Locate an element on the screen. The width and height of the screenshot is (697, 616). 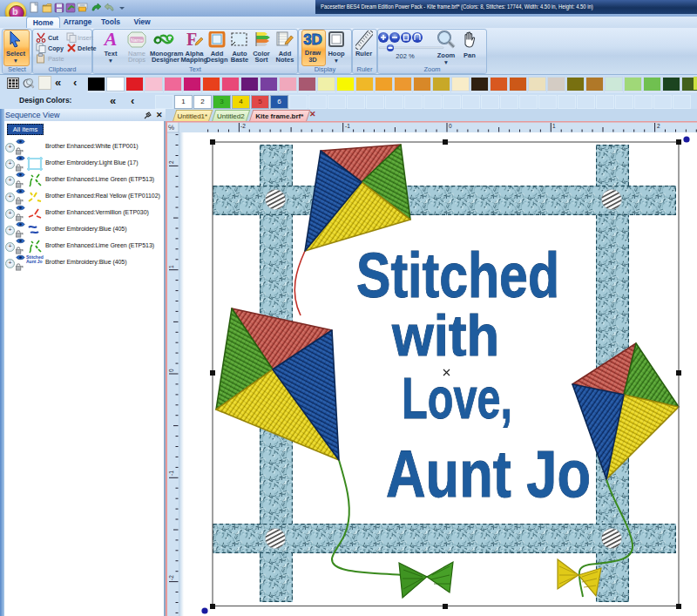
svg-text: Stitched is located at coordinates (458, 275).